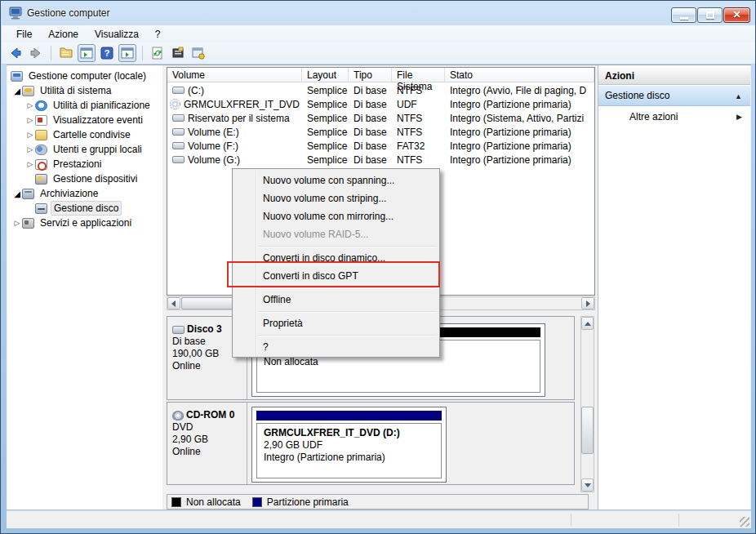 Image resolution: width=756 pixels, height=534 pixels. Describe the element at coordinates (87, 179) in the screenshot. I see `tree-item-device-manager: Gestione dispositivi` at that location.